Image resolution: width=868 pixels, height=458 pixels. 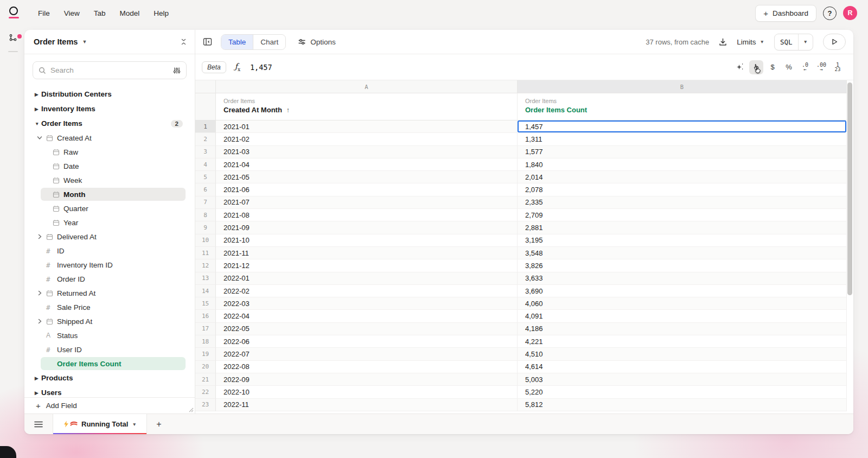 What do you see at coordinates (786, 13) in the screenshot?
I see `add-dashboard-button: + Dashboard` at bounding box center [786, 13].